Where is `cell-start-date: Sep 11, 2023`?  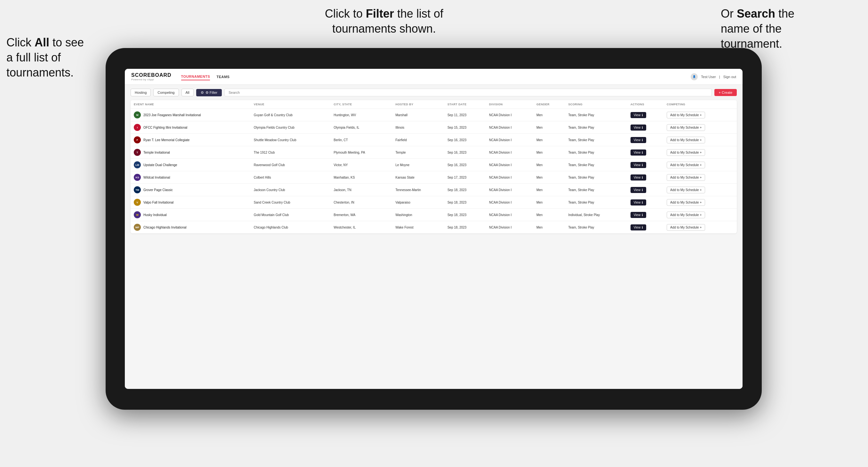
cell-start-date: Sep 11, 2023 is located at coordinates (465, 115).